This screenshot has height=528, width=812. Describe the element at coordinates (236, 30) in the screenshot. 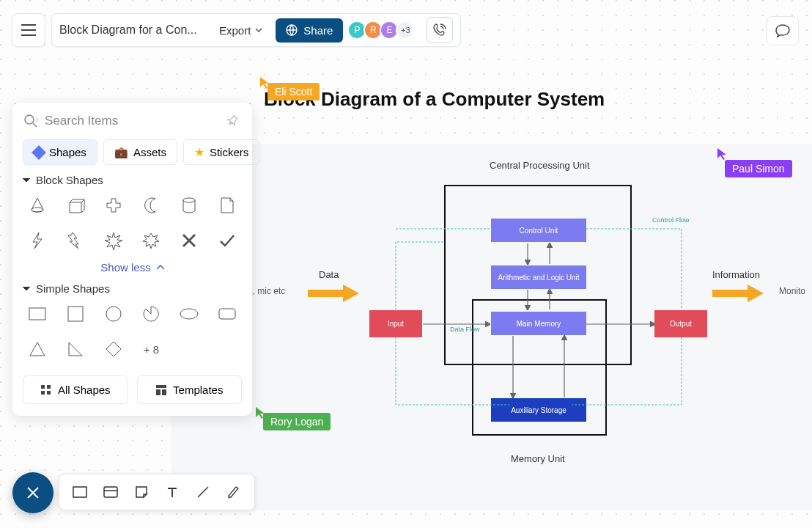

I see `top-toolbar: Export Share P R E +3` at that location.